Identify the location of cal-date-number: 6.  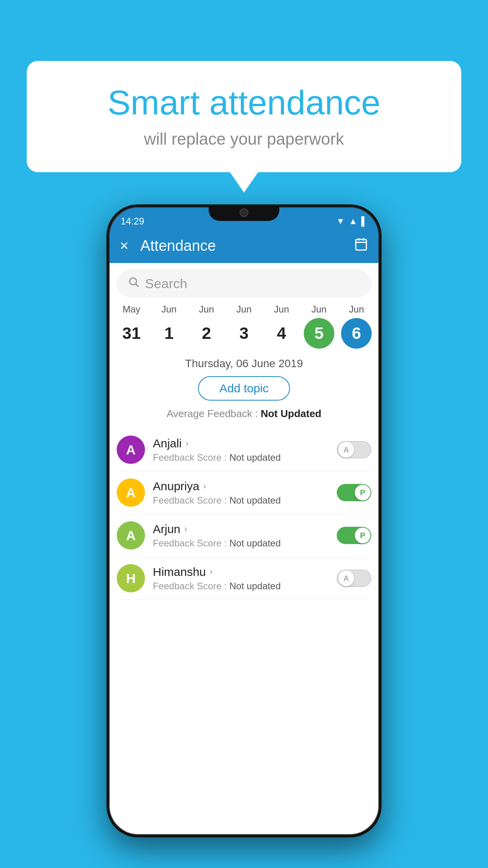
(356, 333).